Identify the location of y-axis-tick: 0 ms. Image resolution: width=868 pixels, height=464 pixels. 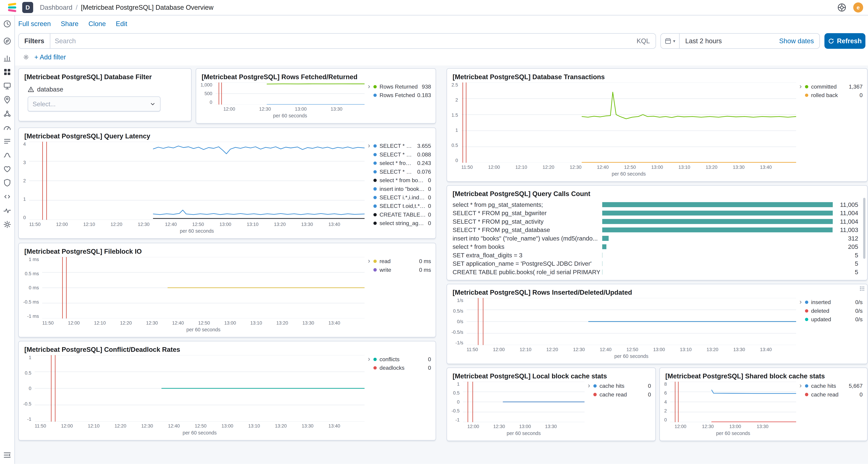
(34, 288).